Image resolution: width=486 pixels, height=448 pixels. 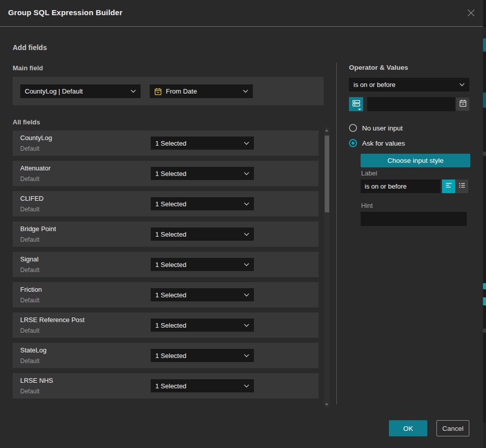 I want to click on field-row: Attenuator Default 1 Selected, so click(x=166, y=173).